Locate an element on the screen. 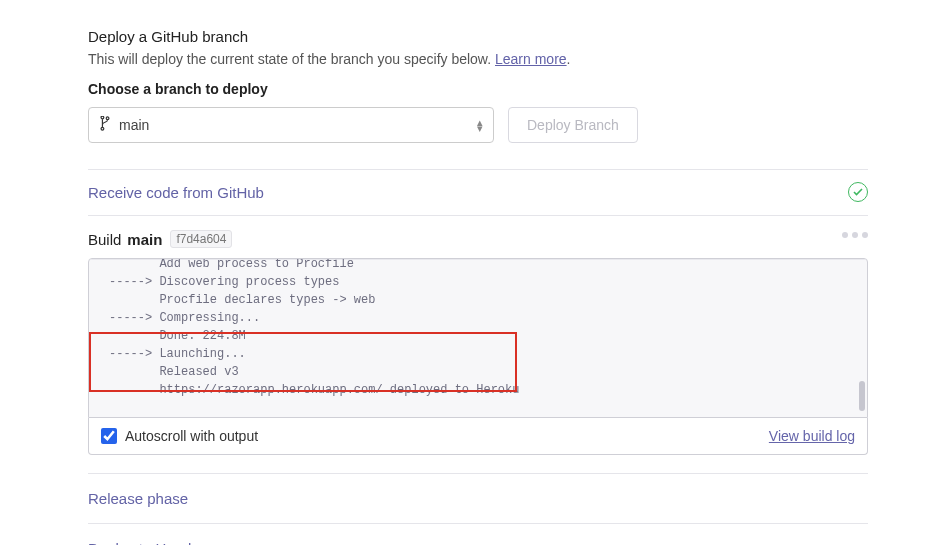  build-branch: main is located at coordinates (144, 240).